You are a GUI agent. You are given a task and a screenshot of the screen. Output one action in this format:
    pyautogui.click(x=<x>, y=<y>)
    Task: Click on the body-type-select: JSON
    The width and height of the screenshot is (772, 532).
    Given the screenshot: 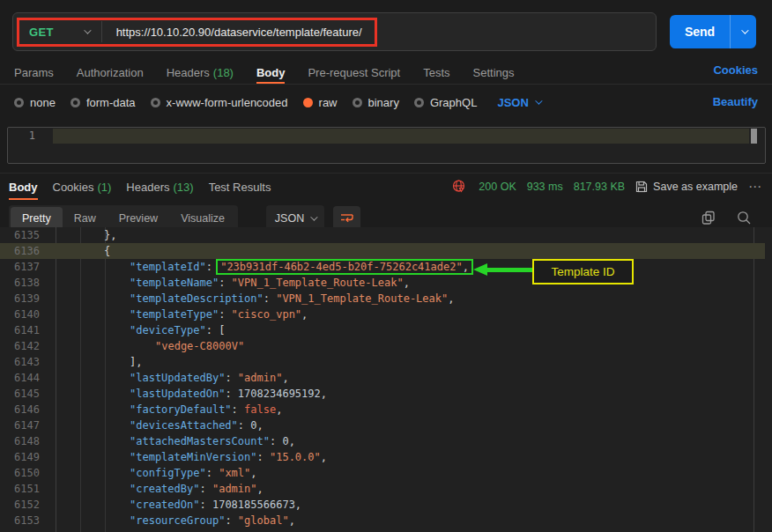 What is the action you would take?
    pyautogui.click(x=518, y=102)
    